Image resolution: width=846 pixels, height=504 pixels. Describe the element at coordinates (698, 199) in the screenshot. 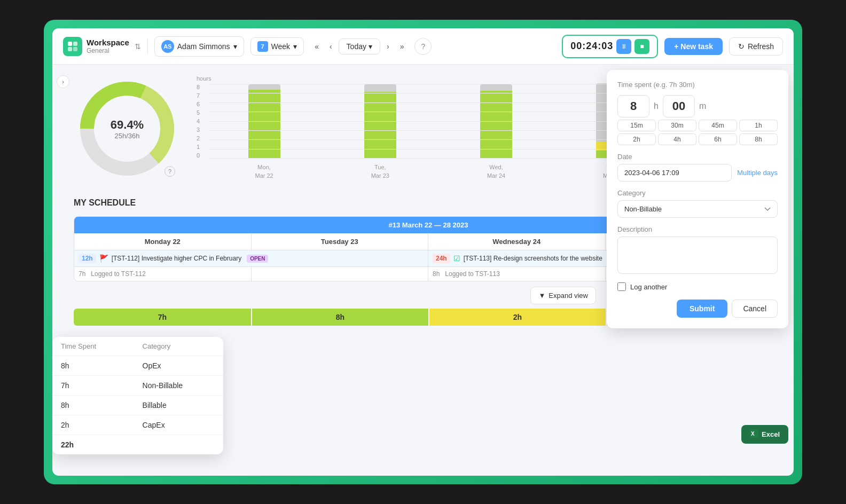

I see `log-time-panel: Time spent (e.g. 7h 30m) h m 15m 30m 45m…` at that location.